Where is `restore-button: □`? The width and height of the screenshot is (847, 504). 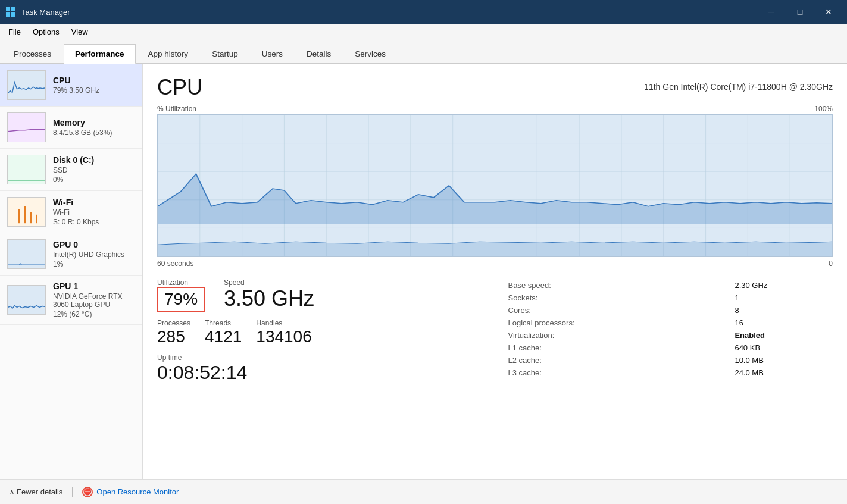
restore-button: □ is located at coordinates (800, 12).